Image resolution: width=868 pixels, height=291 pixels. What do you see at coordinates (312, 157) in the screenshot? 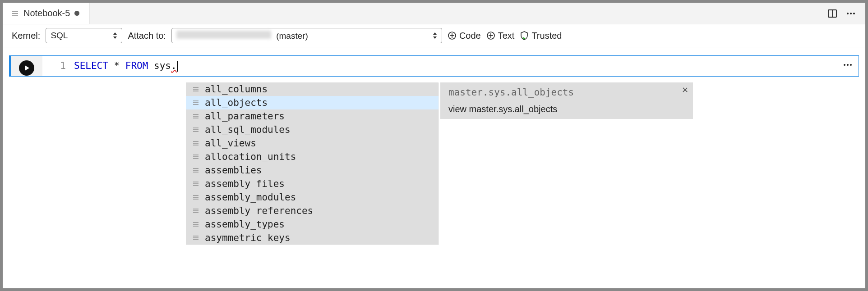
I see `autocomplete-item: allocation_units` at bounding box center [312, 157].